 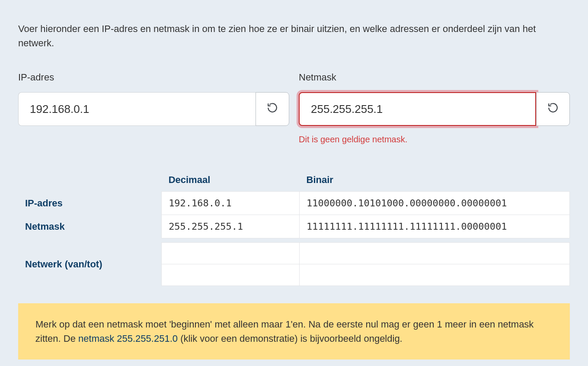 What do you see at coordinates (154, 77) in the screenshot?
I see `ip-label: IP-adres` at bounding box center [154, 77].